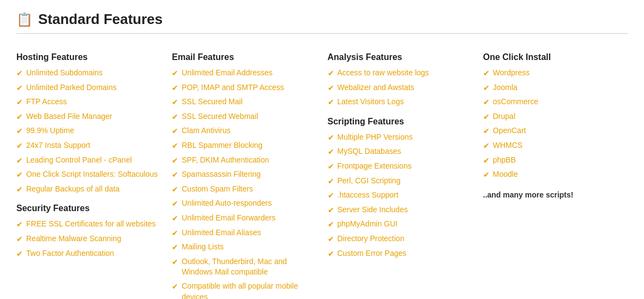 This screenshot has height=299, width=644. I want to click on list-item: ✔MySQL Databases, so click(400, 152).